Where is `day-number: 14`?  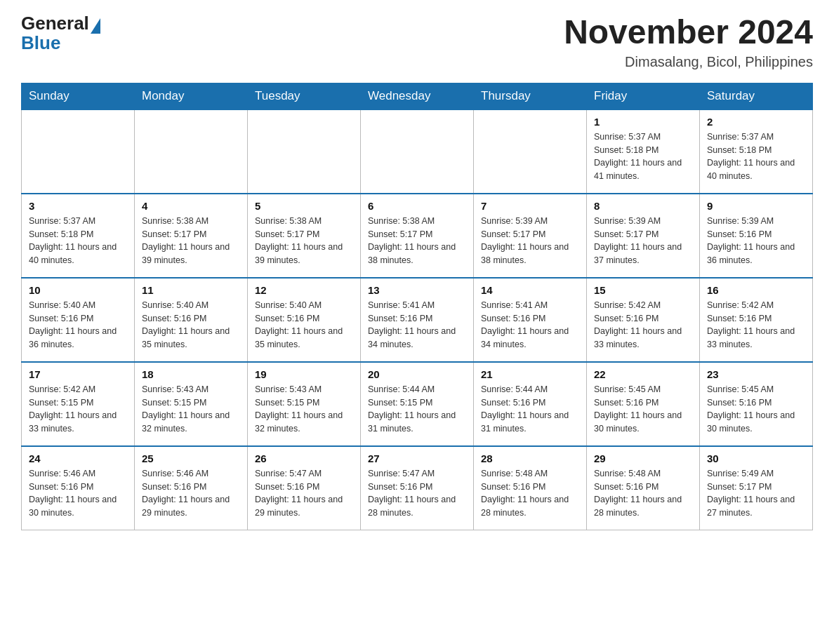
day-number: 14 is located at coordinates (530, 290).